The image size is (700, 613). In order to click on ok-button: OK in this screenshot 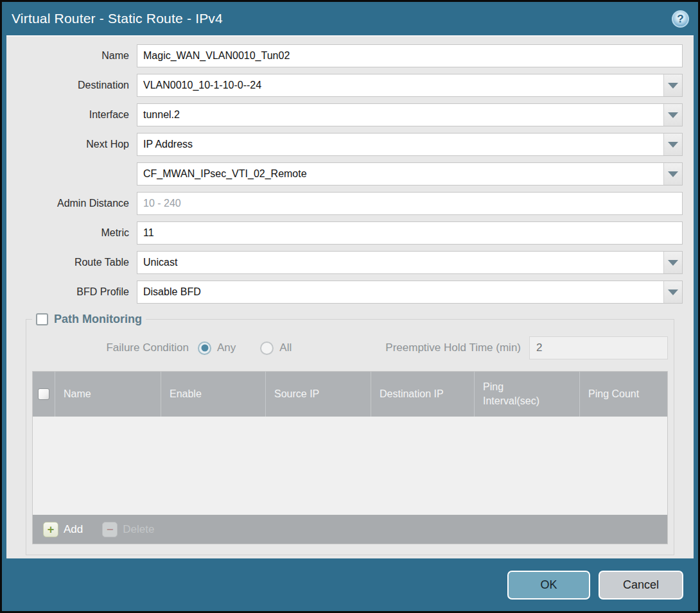, I will do `click(548, 585)`.